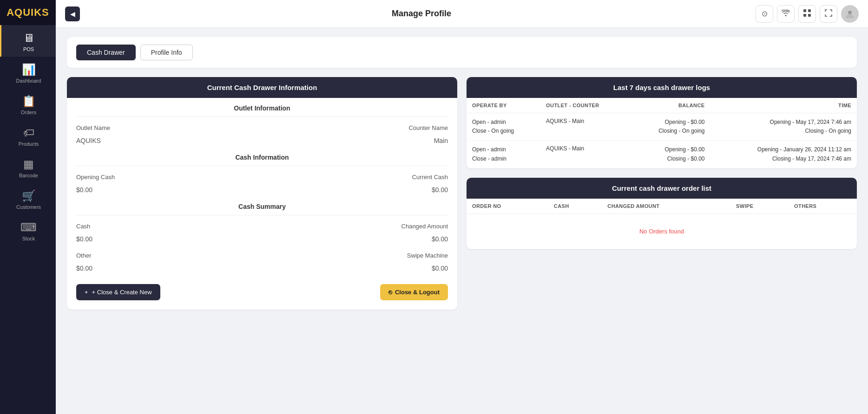 The image size is (868, 414). Describe the element at coordinates (262, 128) in the screenshot. I see `outlet-name-row: Outlet Name Counter Name` at that location.